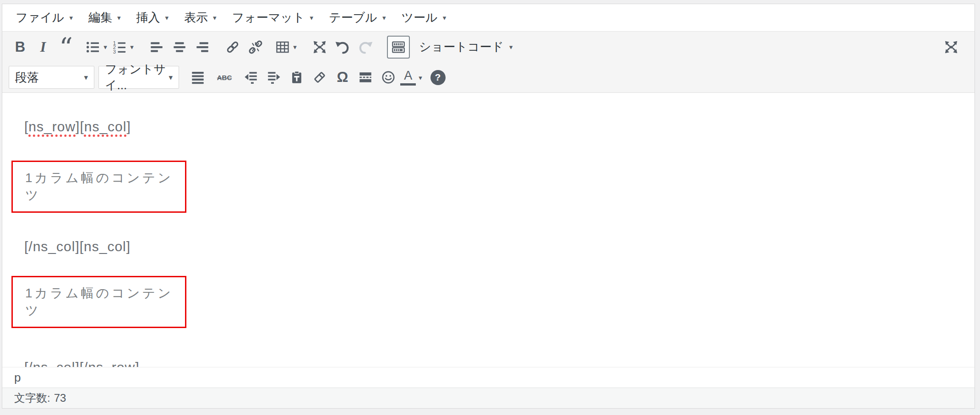 This screenshot has height=415, width=980. What do you see at coordinates (112, 363) in the screenshot?
I see `misspelled-word: ns_row` at bounding box center [112, 363].